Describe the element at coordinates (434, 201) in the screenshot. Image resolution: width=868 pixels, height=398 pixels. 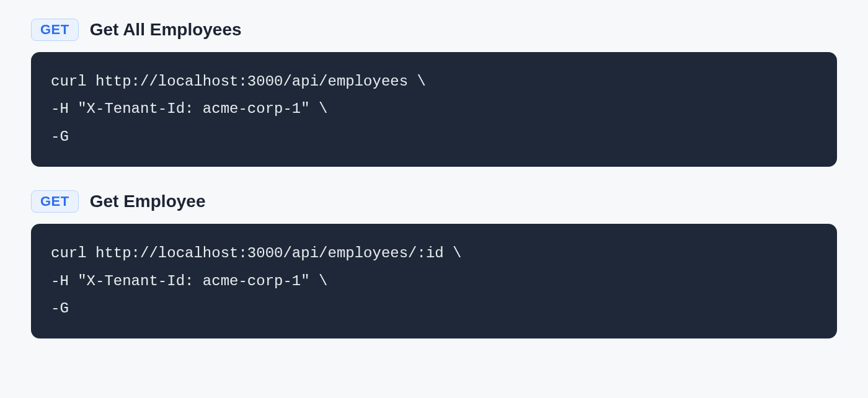
I see `endpoint-header: GET Get Employee` at that location.